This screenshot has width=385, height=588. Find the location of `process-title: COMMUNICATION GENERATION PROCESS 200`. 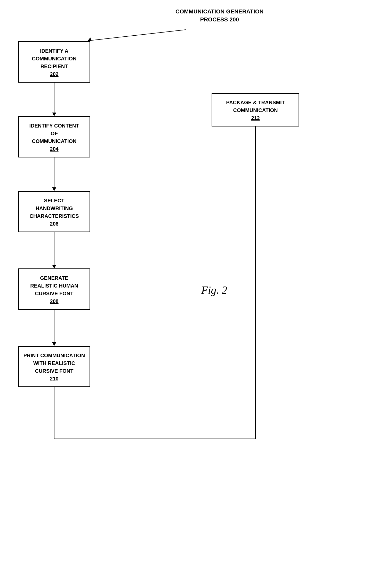

process-title: COMMUNICATION GENERATION PROCESS 200 is located at coordinates (219, 16).